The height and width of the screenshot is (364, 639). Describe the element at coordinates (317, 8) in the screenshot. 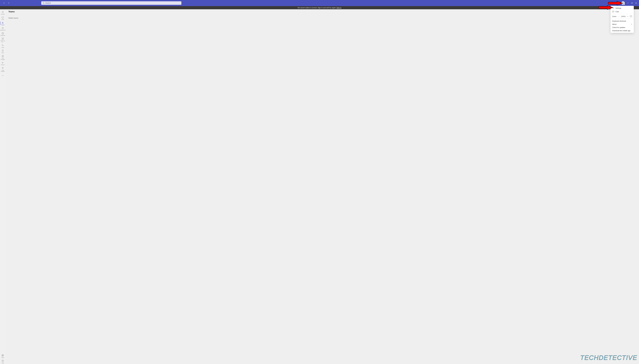

I see `banner-text: We weren't able to connect. Sign in and …` at that location.